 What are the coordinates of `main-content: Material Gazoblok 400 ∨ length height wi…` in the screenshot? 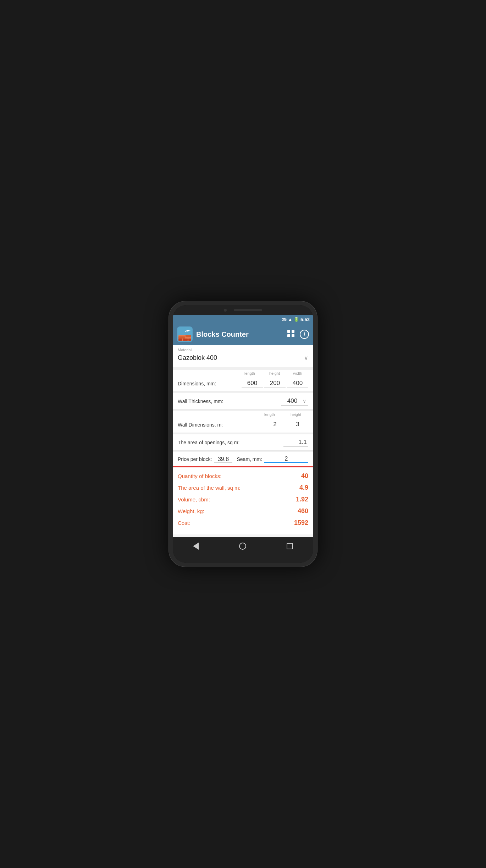 It's located at (243, 441).